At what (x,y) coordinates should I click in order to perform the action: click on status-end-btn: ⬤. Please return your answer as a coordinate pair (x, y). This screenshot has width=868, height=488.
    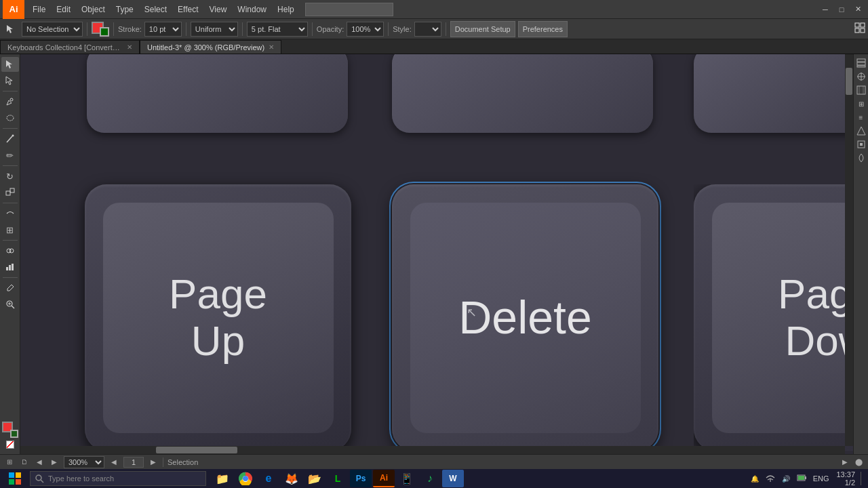
    Looking at the image, I should click on (859, 462).